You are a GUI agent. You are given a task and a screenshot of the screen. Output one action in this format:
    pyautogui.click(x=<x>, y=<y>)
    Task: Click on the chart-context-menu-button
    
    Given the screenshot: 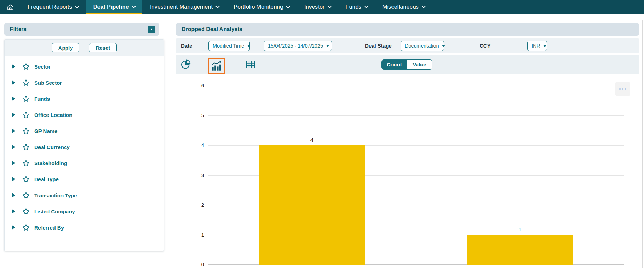 What is the action you would take?
    pyautogui.click(x=623, y=89)
    